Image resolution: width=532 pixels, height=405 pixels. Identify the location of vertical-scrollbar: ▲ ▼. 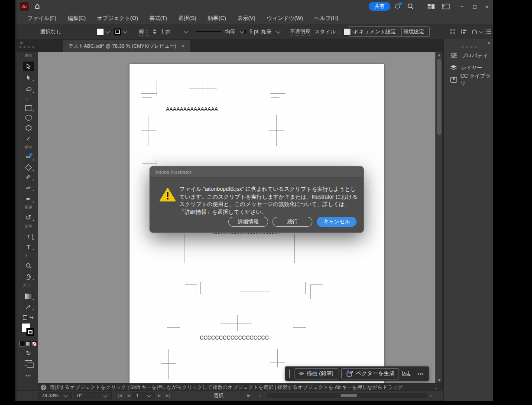
(439, 218).